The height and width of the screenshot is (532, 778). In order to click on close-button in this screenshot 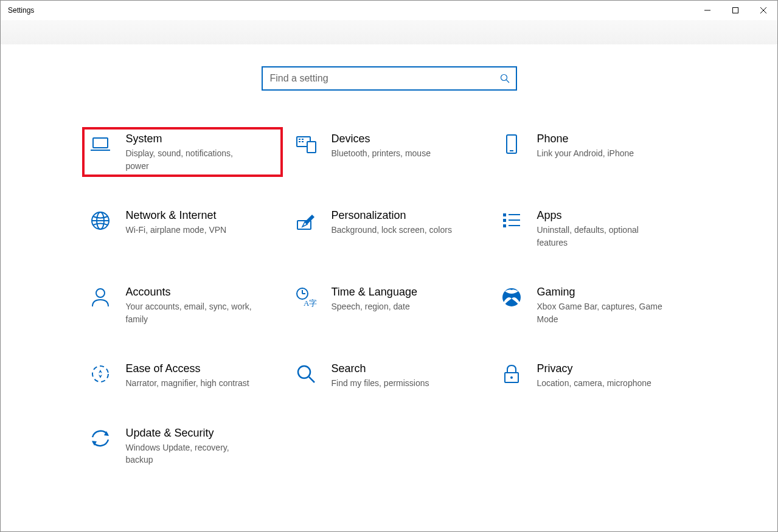, I will do `click(763, 10)`.